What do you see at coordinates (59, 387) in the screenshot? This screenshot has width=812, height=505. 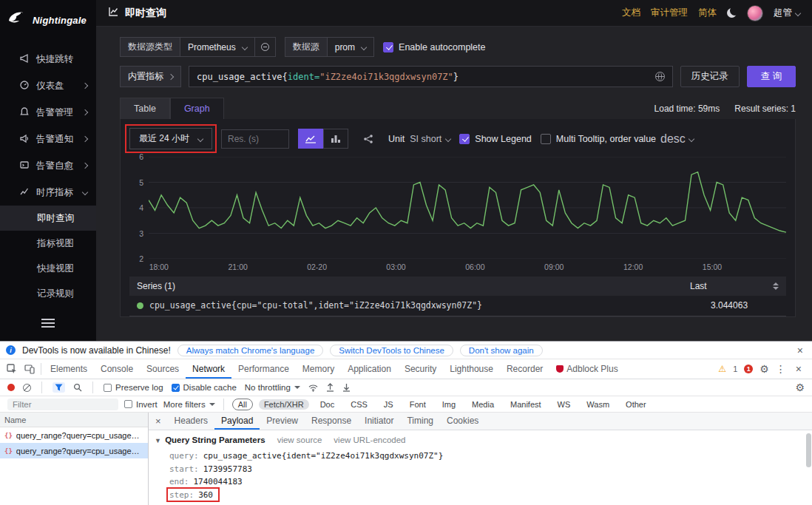 I see `filter-funnel-icon` at bounding box center [59, 387].